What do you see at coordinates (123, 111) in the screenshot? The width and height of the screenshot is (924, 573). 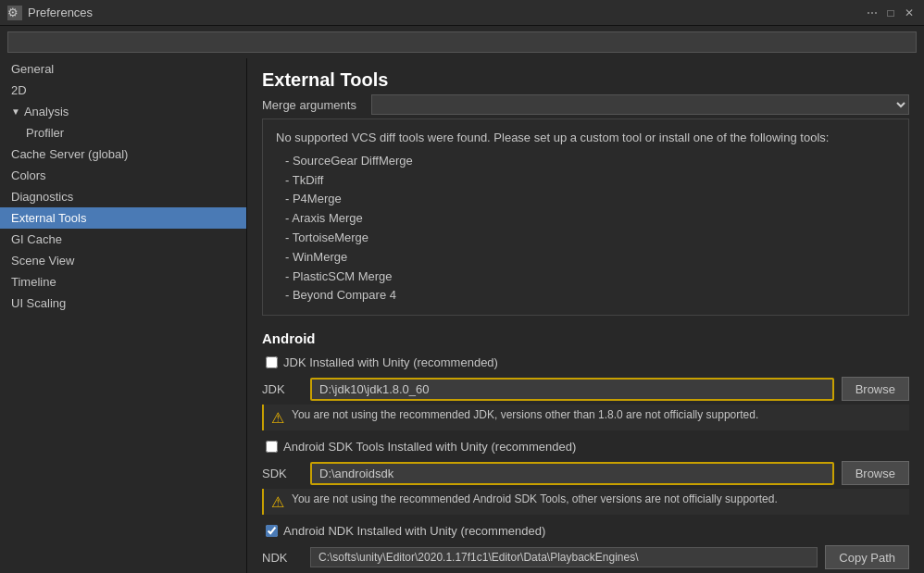 I see `sidebar-item-analysis: ▼ Analysis` at bounding box center [123, 111].